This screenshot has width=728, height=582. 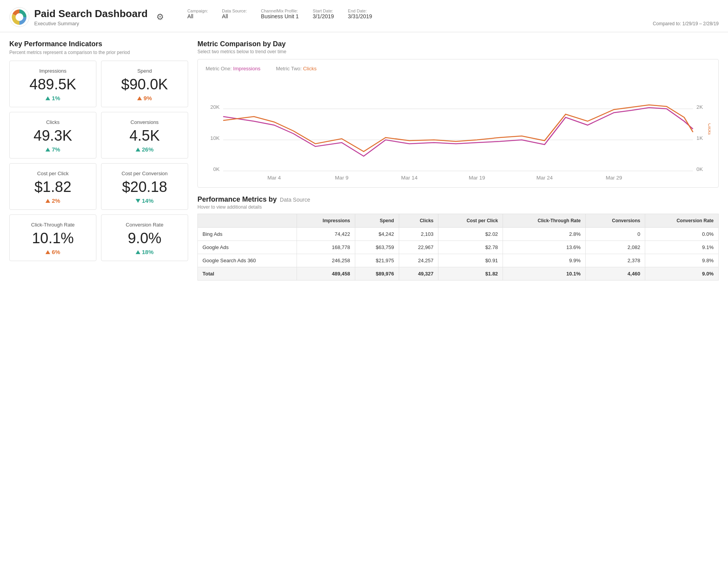 I want to click on kpi-value: 4.5K, so click(x=145, y=136).